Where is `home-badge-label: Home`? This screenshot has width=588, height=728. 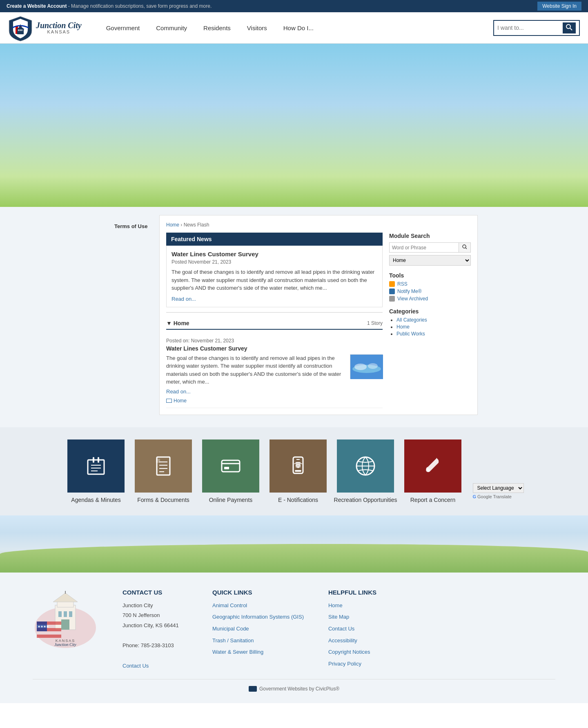
home-badge-label: Home is located at coordinates (180, 401).